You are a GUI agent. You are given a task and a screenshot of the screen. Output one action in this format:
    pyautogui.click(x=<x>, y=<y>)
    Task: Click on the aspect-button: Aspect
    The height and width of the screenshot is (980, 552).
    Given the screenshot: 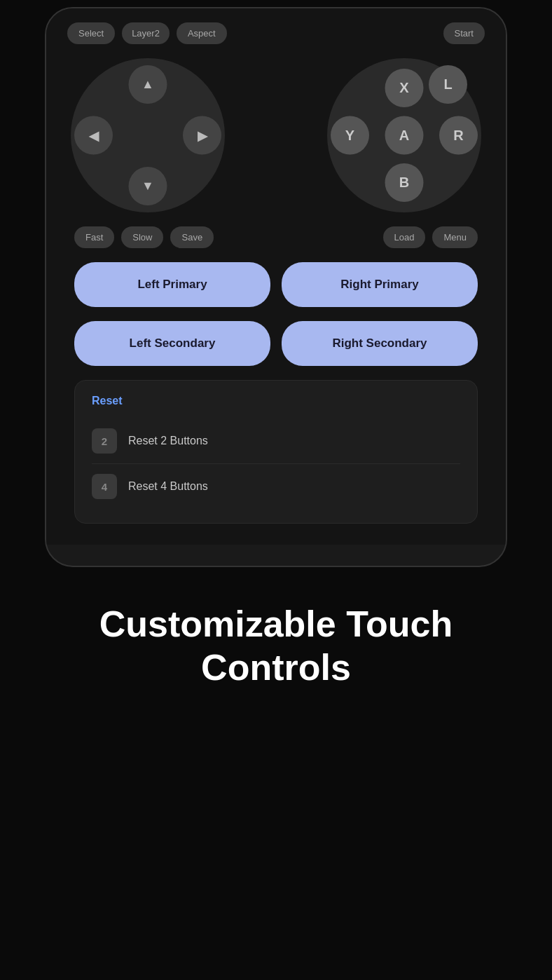 What is the action you would take?
    pyautogui.click(x=202, y=34)
    